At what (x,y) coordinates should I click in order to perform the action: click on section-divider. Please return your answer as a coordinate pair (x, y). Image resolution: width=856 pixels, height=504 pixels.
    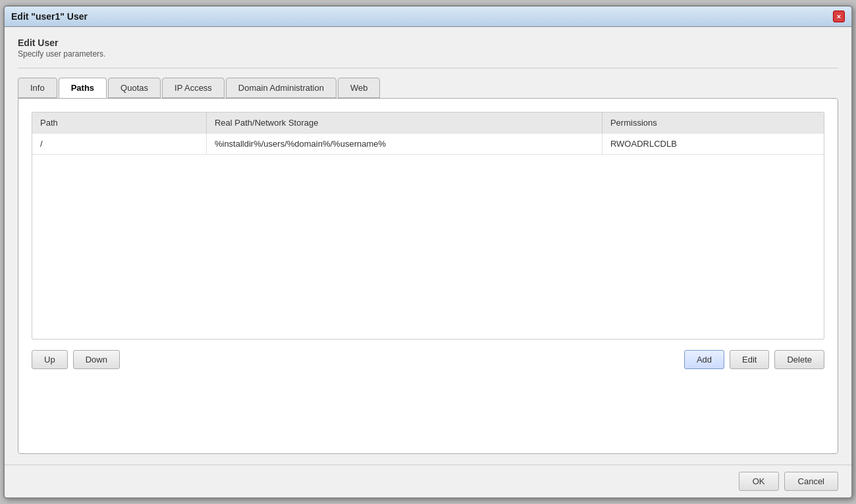
    Looking at the image, I should click on (428, 68).